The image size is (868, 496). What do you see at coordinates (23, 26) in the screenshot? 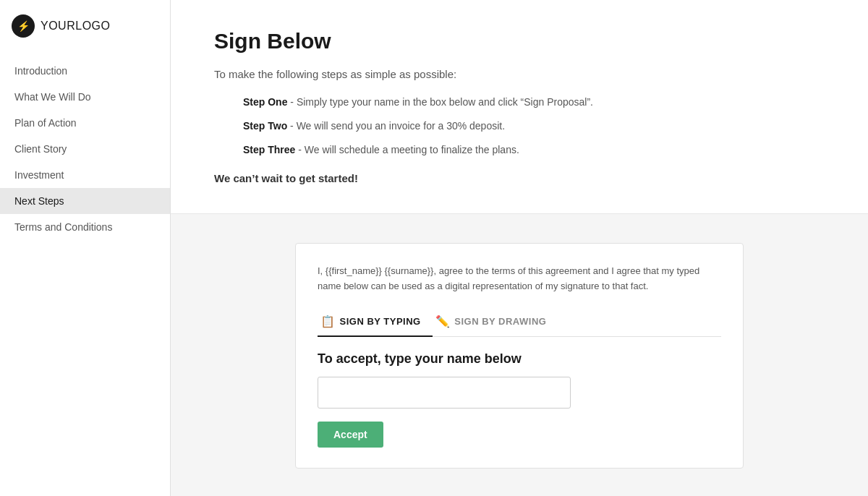
I see `logo-icon: ⚡` at bounding box center [23, 26].